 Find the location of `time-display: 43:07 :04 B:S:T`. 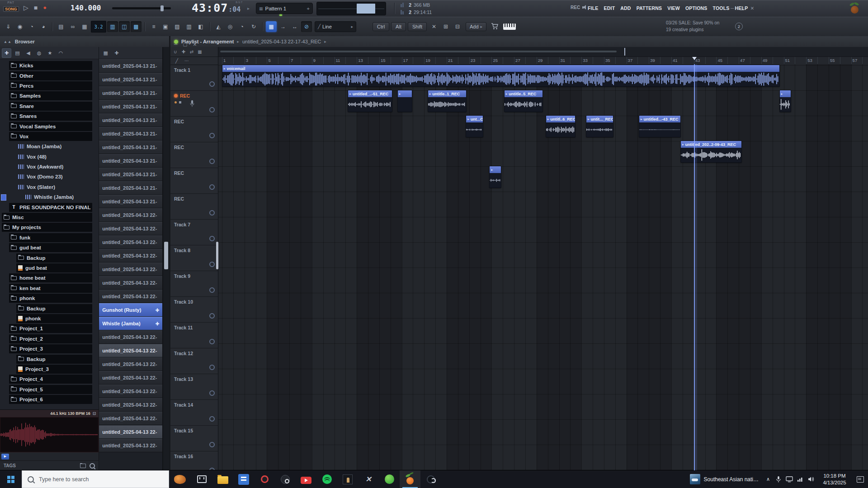

time-display: 43:07 :04 B:S:T is located at coordinates (216, 8).